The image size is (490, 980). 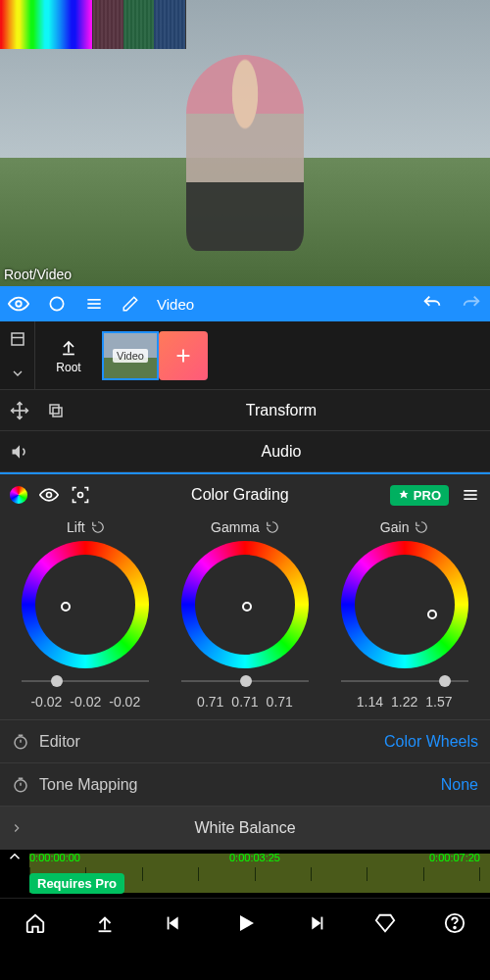 What do you see at coordinates (245, 923) in the screenshot?
I see `play-icon` at bounding box center [245, 923].